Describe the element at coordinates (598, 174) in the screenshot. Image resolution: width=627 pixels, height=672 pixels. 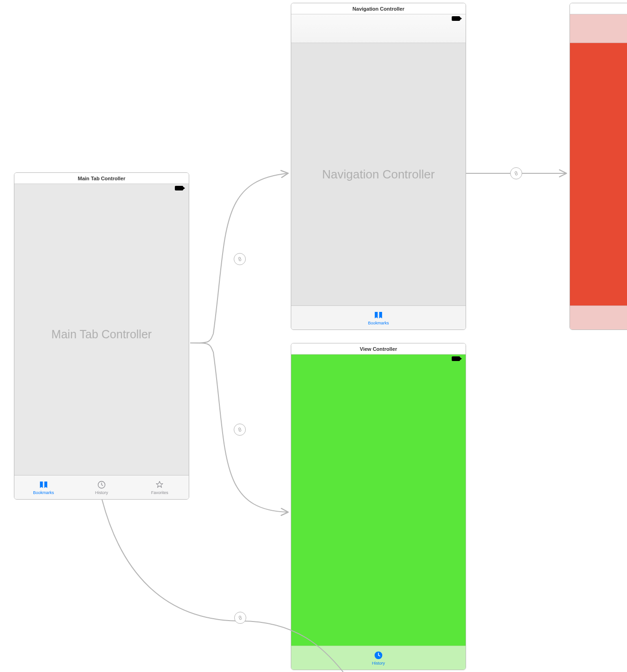
I see `view-content-red` at that location.